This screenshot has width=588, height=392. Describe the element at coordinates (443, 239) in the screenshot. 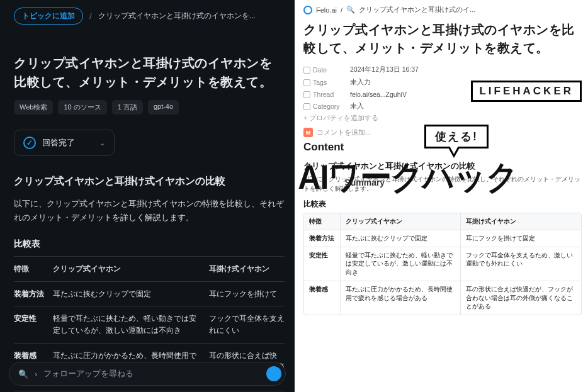

I see `table-row: 装着方法 耳たぶに挟むクリップで固定 耳にフックを掛けて固定` at that location.